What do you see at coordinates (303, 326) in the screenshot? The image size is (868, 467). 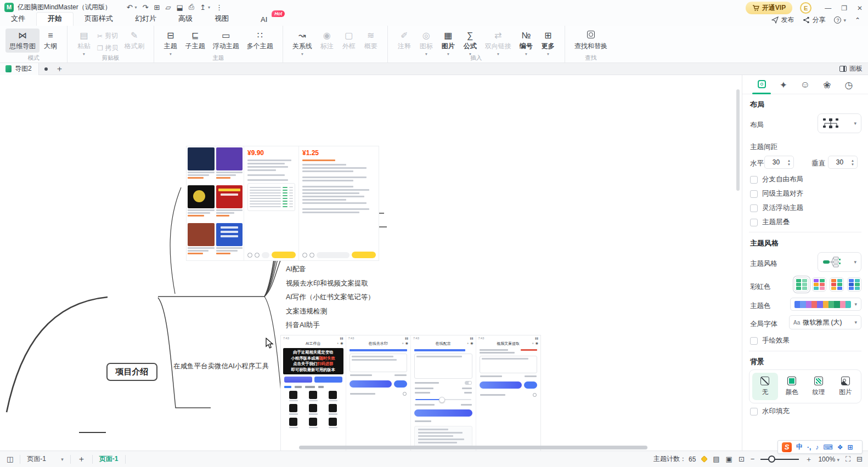 I see `branch-douyin-ai: 抖音AI助手` at bounding box center [303, 326].